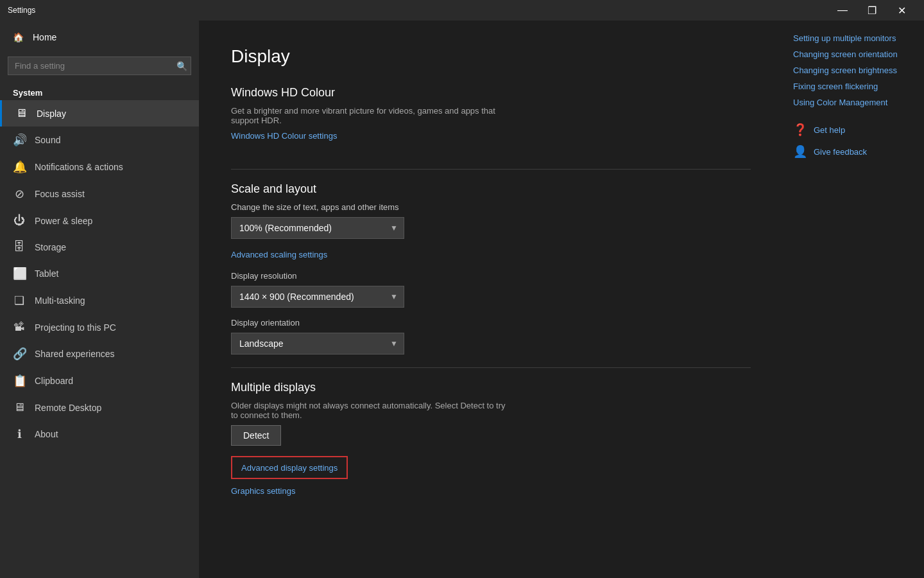 Image resolution: width=924 pixels, height=578 pixels. Describe the element at coordinates (99, 407) in the screenshot. I see `sidebar-item-remote: 🖥 Remote Desktop` at that location.